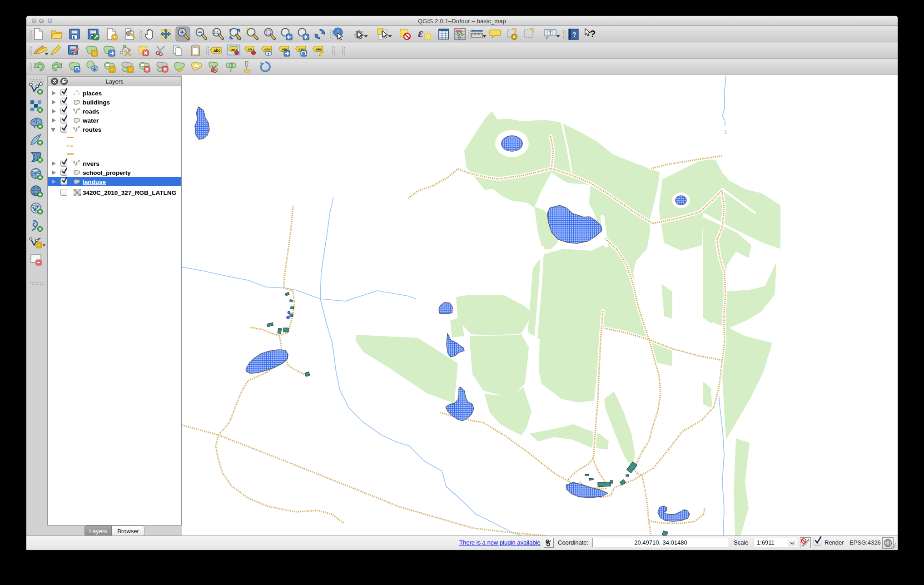  I want to click on svg-text: ε, so click(421, 33).